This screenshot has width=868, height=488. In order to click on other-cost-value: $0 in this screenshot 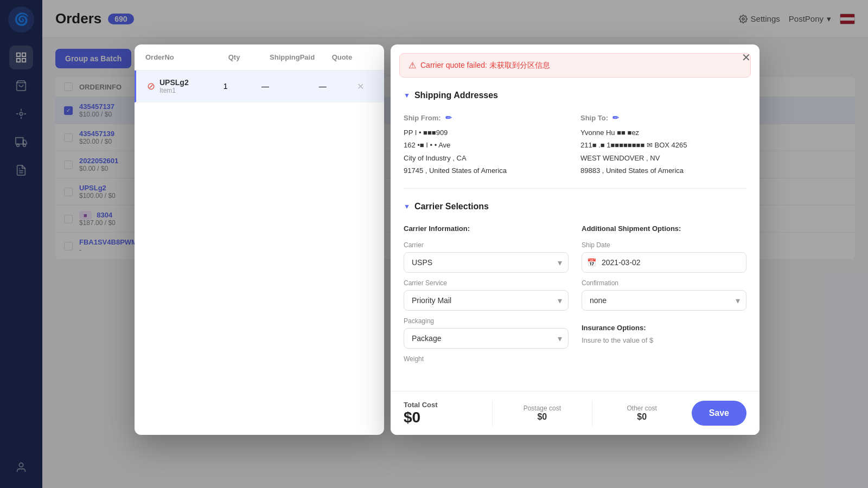, I will do `click(642, 417)`.